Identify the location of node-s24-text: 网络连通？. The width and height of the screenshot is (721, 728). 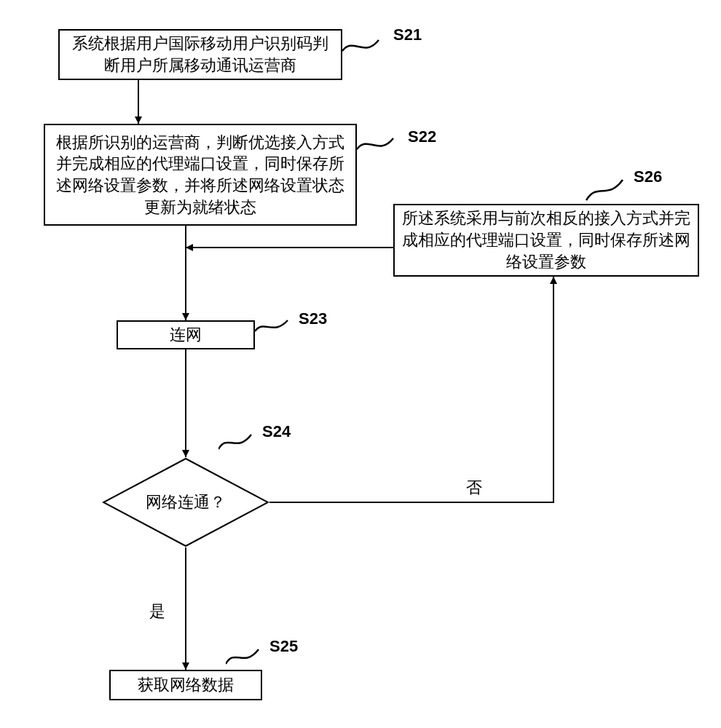
(186, 502).